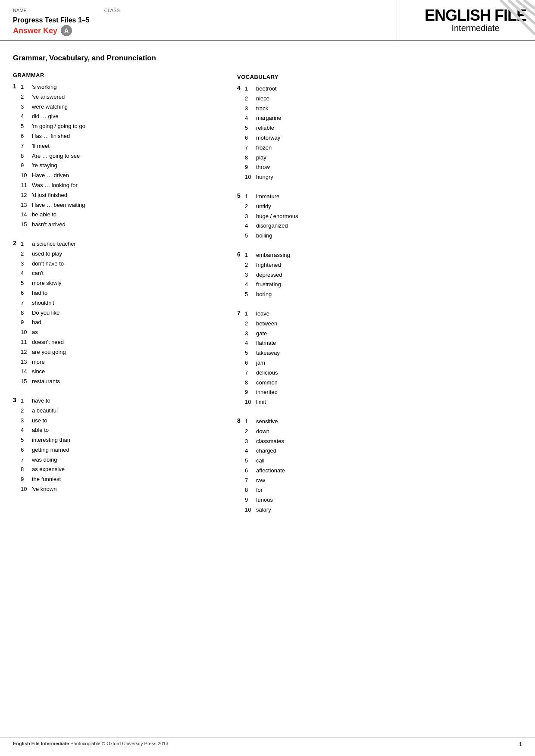  Describe the element at coordinates (120, 382) in the screenshot. I see `list-item: 15restaurants` at that location.